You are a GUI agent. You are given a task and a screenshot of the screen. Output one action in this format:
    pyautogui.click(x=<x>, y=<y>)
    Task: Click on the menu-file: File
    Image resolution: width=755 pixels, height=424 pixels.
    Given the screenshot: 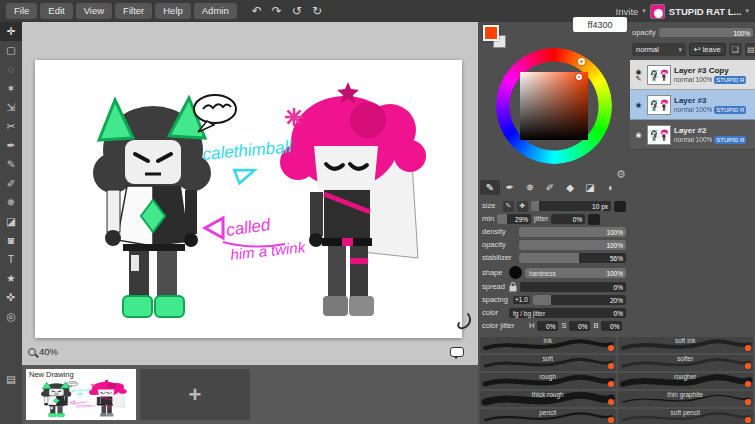 What is the action you would take?
    pyautogui.click(x=22, y=11)
    